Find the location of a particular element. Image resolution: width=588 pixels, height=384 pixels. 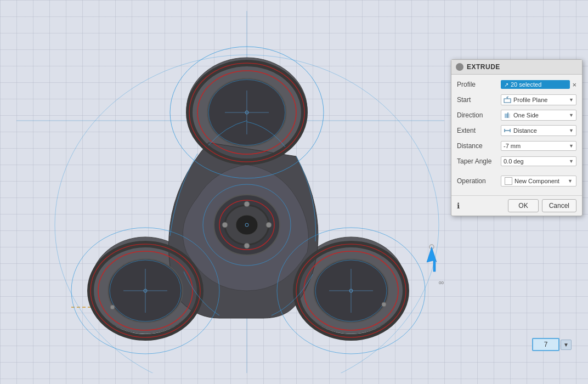

panel-header-icon is located at coordinates (460, 67).